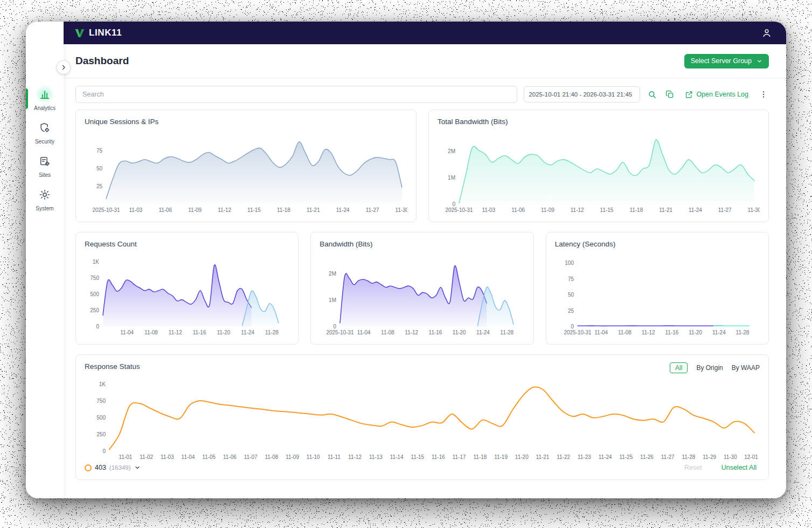  What do you see at coordinates (296, 94) in the screenshot?
I see `search-input` at bounding box center [296, 94].